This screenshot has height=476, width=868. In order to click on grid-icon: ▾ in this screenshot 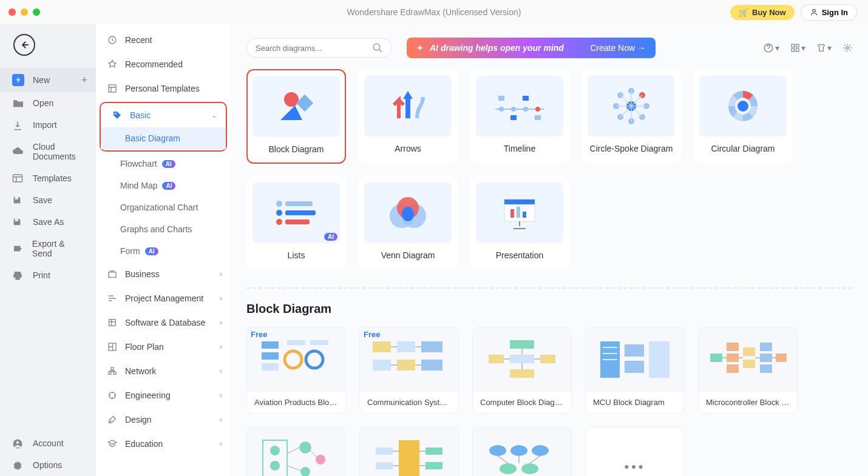, I will do `click(798, 48)`.